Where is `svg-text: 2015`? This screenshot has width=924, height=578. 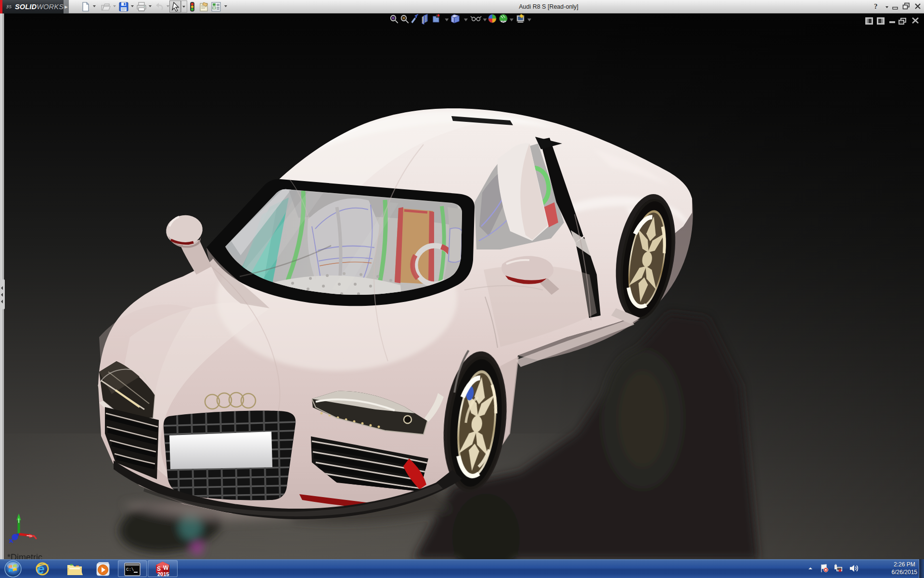
svg-text: 2015 is located at coordinates (163, 574).